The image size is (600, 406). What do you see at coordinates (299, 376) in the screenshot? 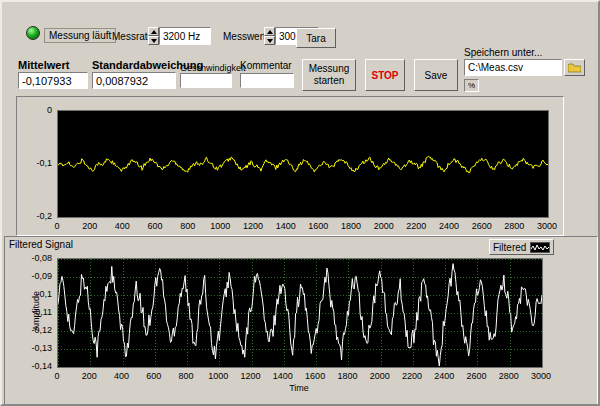
I see `filtered-x-axis: 0200400600800100012001400160018002000220…` at bounding box center [299, 376].